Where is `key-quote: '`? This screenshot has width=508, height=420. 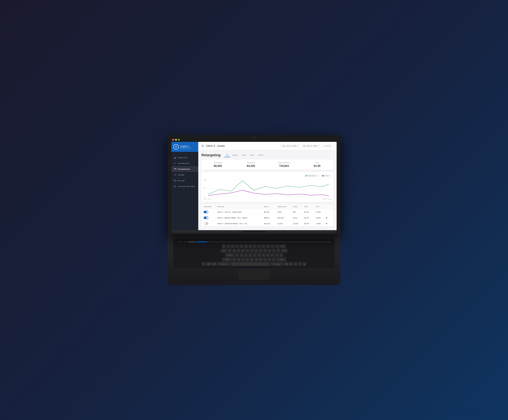
key-quote: ' is located at coordinates (281, 255).